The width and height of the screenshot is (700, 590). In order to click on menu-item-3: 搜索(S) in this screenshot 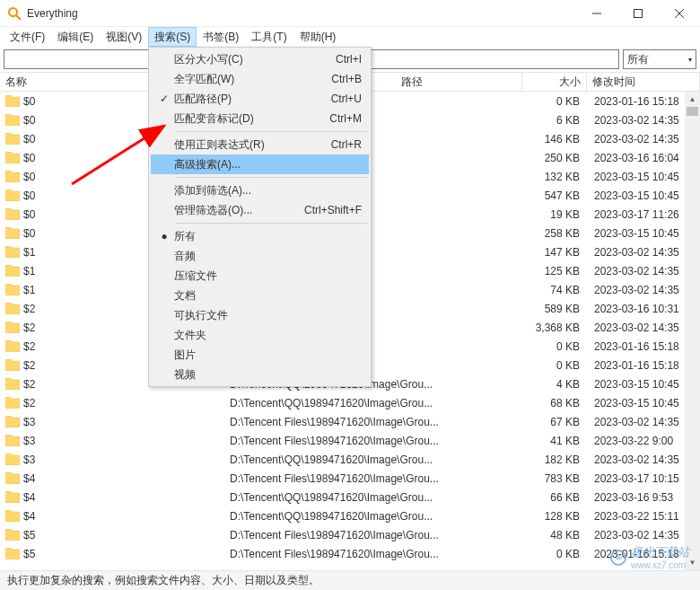, I will do `click(172, 37)`.